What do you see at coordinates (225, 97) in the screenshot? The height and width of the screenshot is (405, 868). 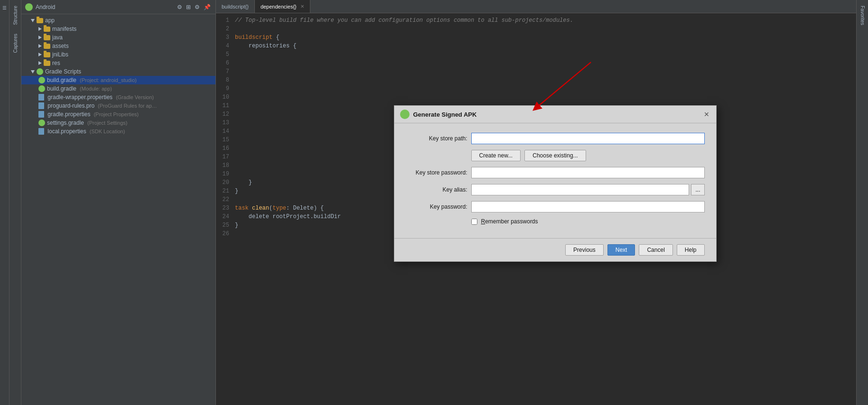 I see `line-num-10: 10` at bounding box center [225, 97].